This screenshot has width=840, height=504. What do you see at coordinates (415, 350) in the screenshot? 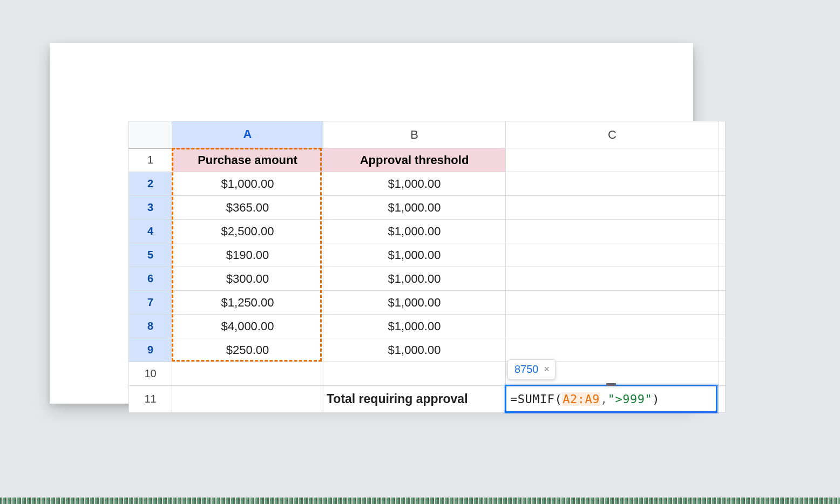
I see `cell-b9: $1,000.00` at bounding box center [415, 350].